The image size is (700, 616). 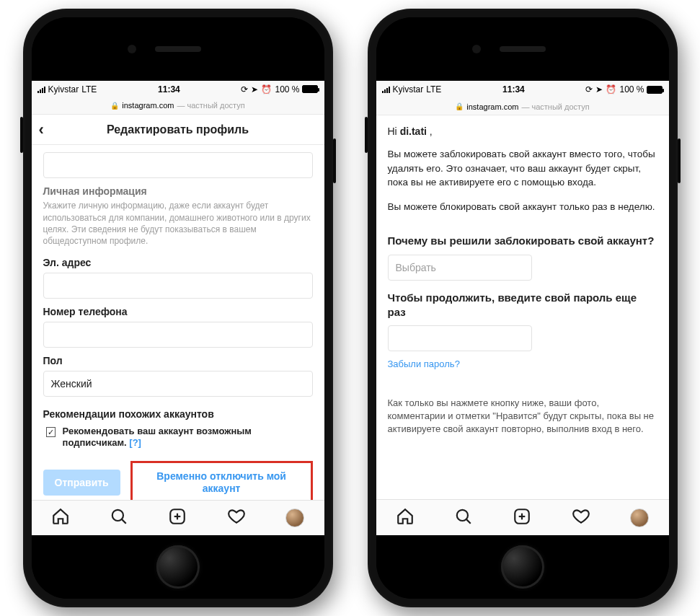 I want to click on submit-button: Отправить, so click(x=82, y=483).